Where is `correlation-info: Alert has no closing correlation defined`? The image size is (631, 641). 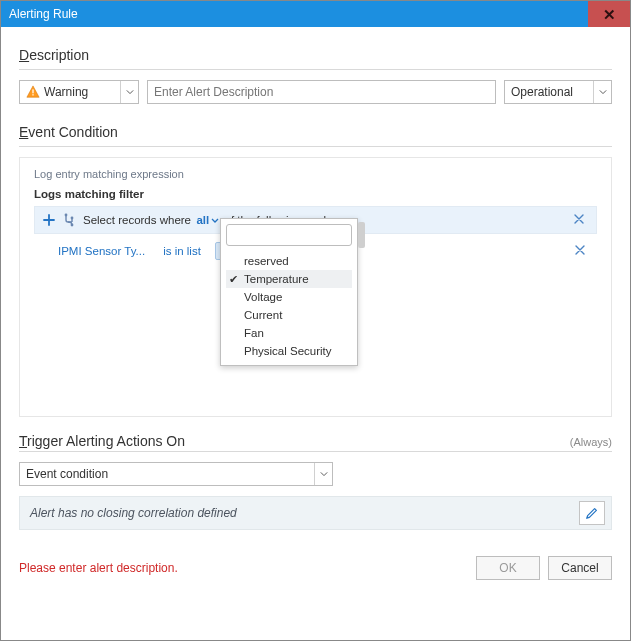 correlation-info: Alert has no closing correlation defined is located at coordinates (316, 513).